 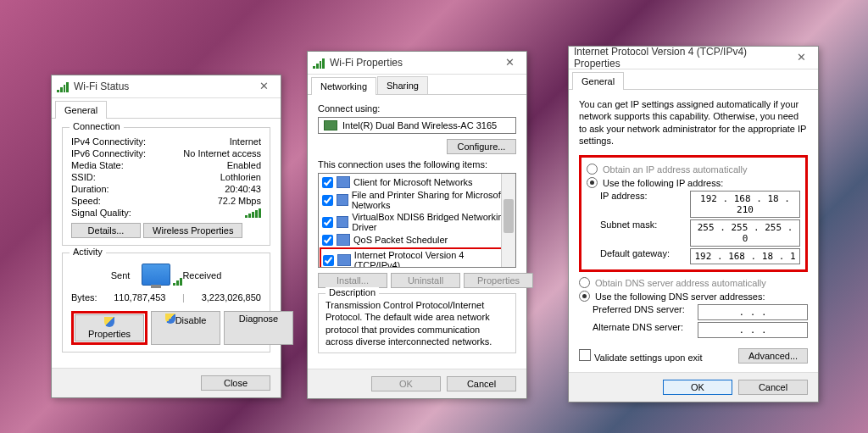 What do you see at coordinates (236, 383) in the screenshot?
I see `close-button: Close` at bounding box center [236, 383].